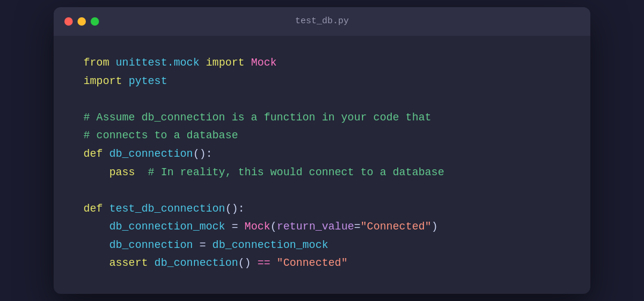  I want to click on maximize-button, so click(95, 21).